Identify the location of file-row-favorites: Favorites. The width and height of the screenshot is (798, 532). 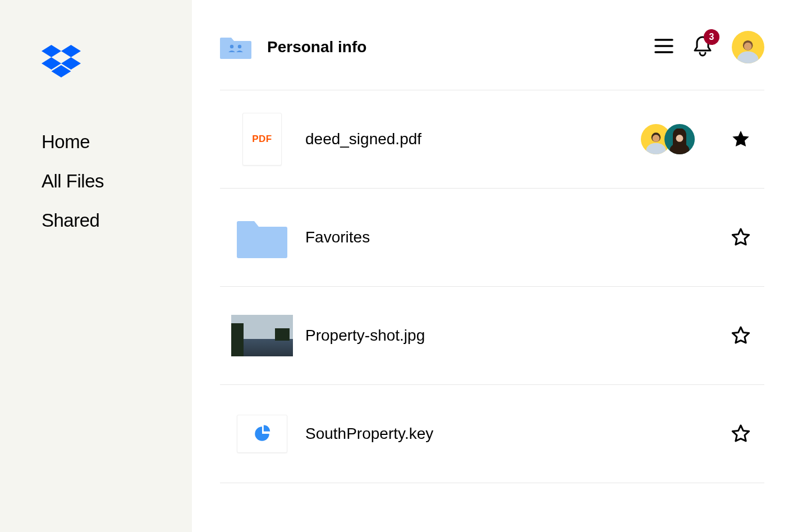
(492, 237).